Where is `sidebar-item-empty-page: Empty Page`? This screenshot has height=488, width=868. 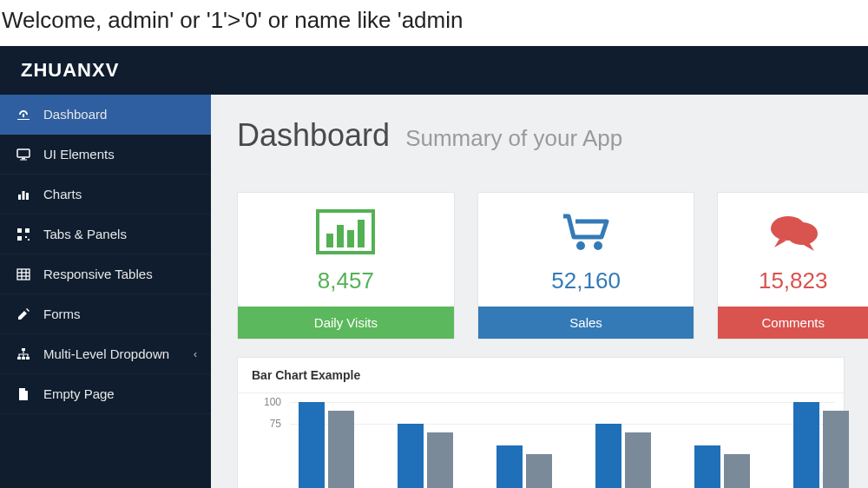 sidebar-item-empty-page: Empty Page is located at coordinates (106, 394).